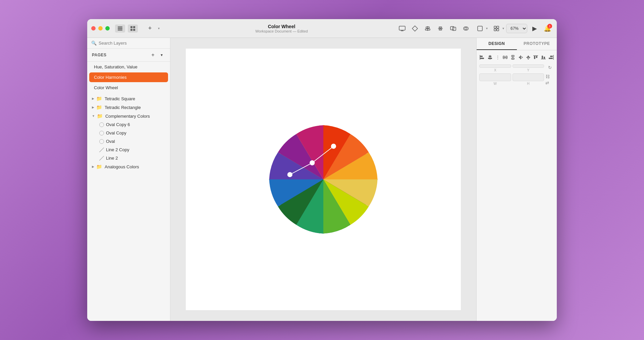  Describe the element at coordinates (129, 150) in the screenshot. I see `layer-item-line2-copy: Line 2 Copy` at that location.